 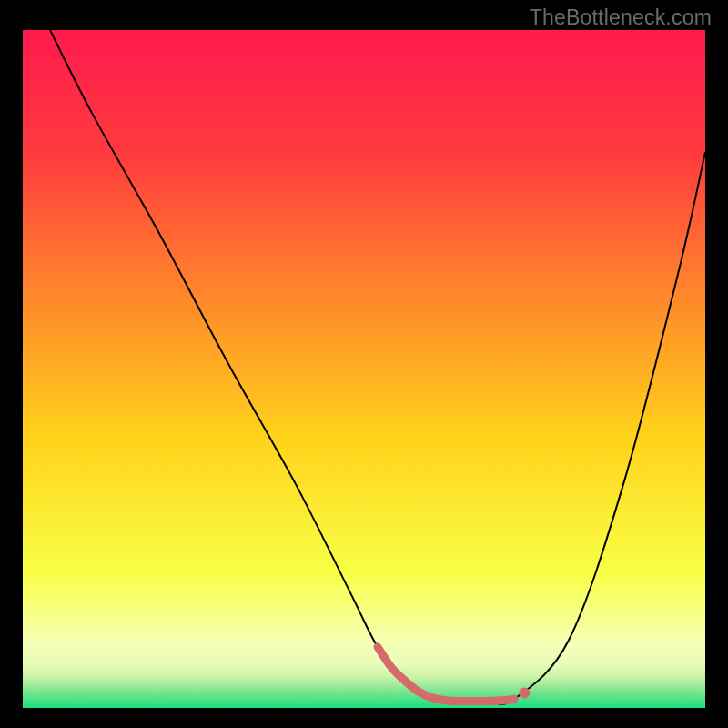 What do you see at coordinates (621, 18) in the screenshot?
I see `attribution-label: TheBottleneck.com` at bounding box center [621, 18].